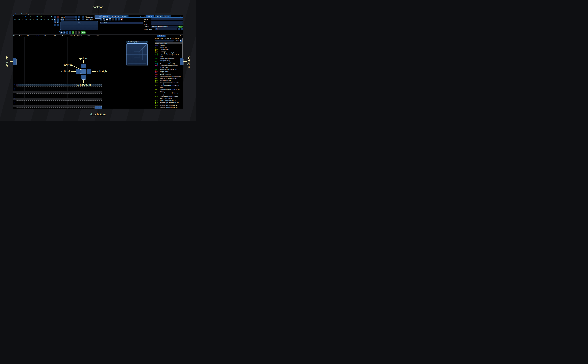 The image size is (588, 364). What do you see at coordinates (21, 14) in the screenshot?
I see `menu-edit: edit` at bounding box center [21, 14].